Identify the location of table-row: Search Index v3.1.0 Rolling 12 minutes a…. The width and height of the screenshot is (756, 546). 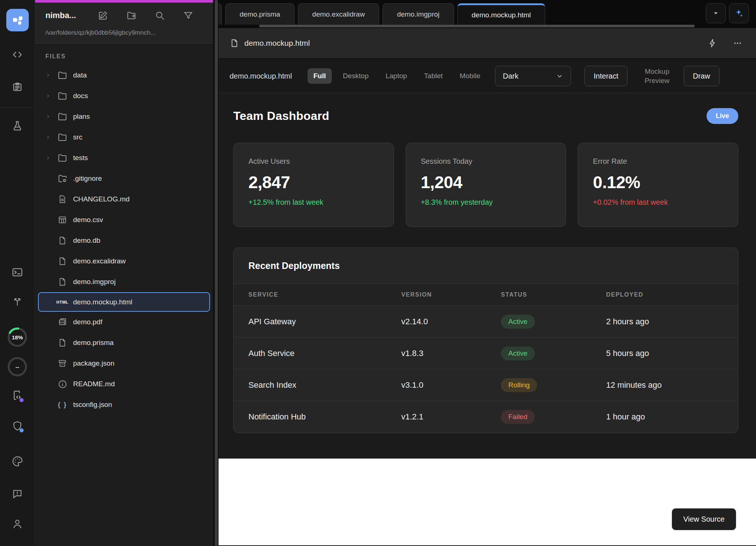
(486, 385).